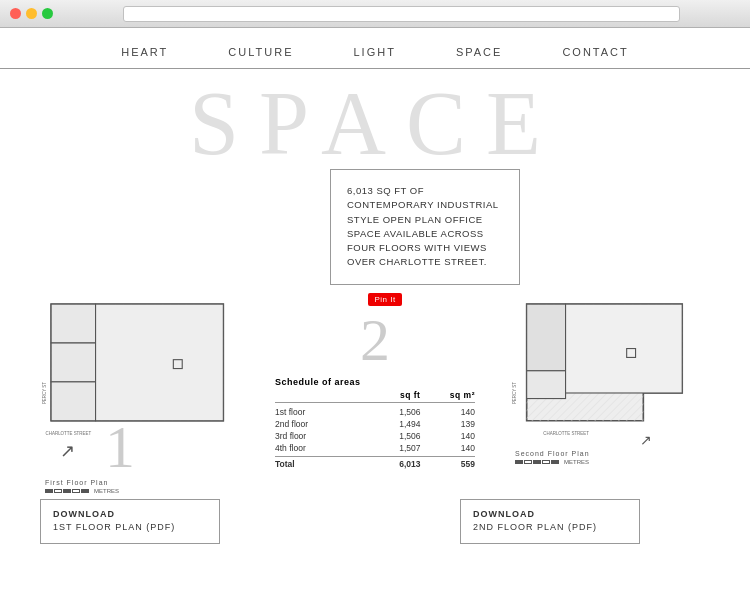 The image size is (750, 600). I want to click on browser-chrome, so click(375, 14).